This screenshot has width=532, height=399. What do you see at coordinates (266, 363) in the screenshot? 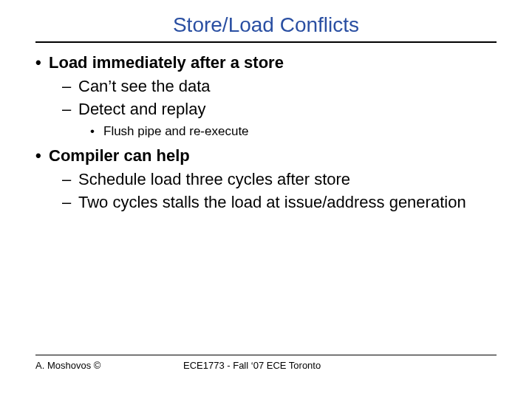
I see `slide-footer: A. Moshovos © ECE1773 - Fall ‘07 ECE Tor…` at bounding box center [266, 363].